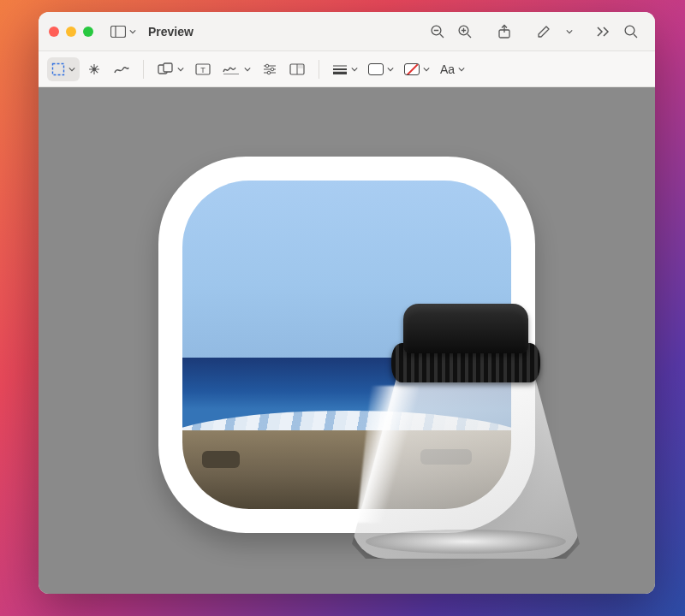  I want to click on text-style-label: Aa, so click(447, 69).